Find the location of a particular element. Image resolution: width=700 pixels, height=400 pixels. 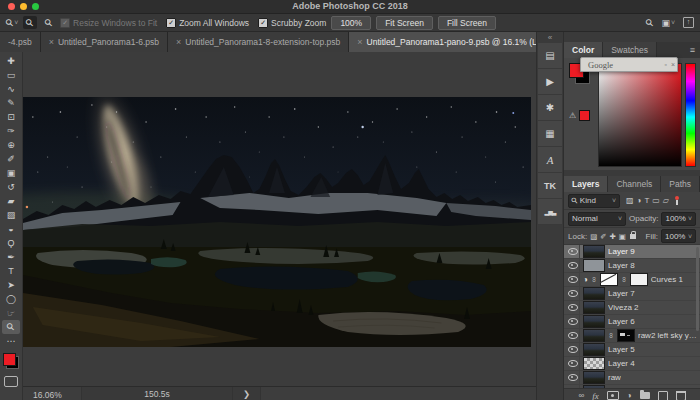

screen-mode-icon is located at coordinates (11, 382).